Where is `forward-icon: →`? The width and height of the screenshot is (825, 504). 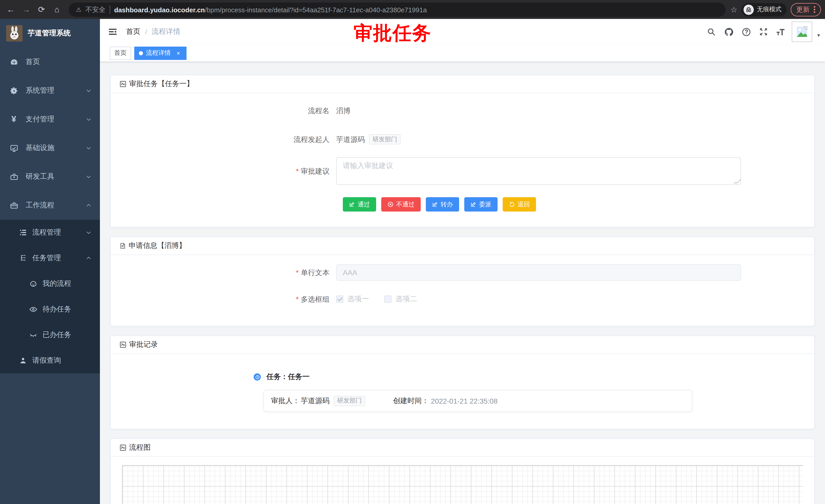
forward-icon: → is located at coordinates (26, 9).